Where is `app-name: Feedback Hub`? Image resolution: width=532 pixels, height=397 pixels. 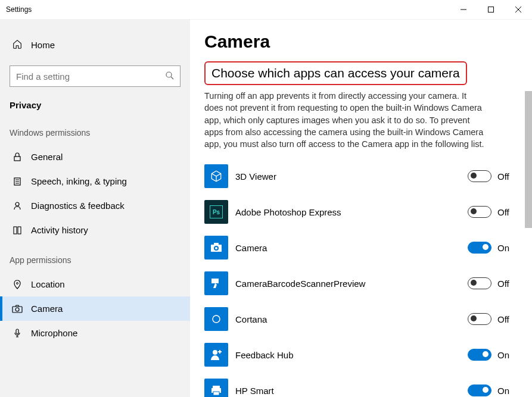
app-name: Feedback Hub is located at coordinates (351, 355).